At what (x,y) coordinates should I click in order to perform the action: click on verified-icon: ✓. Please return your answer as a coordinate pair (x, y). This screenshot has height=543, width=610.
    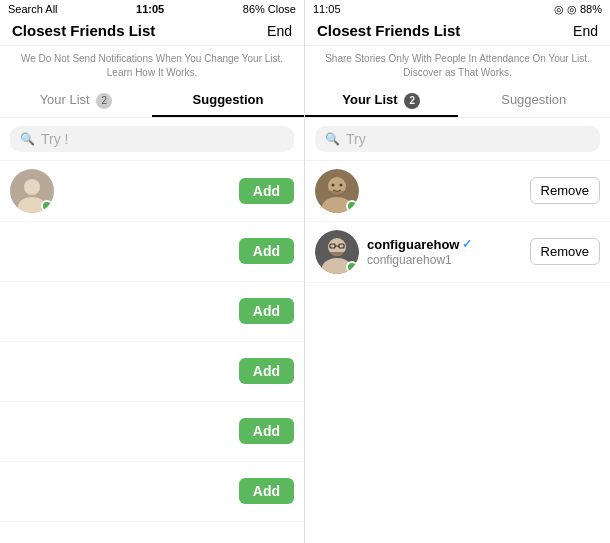
    Looking at the image, I should click on (467, 244).